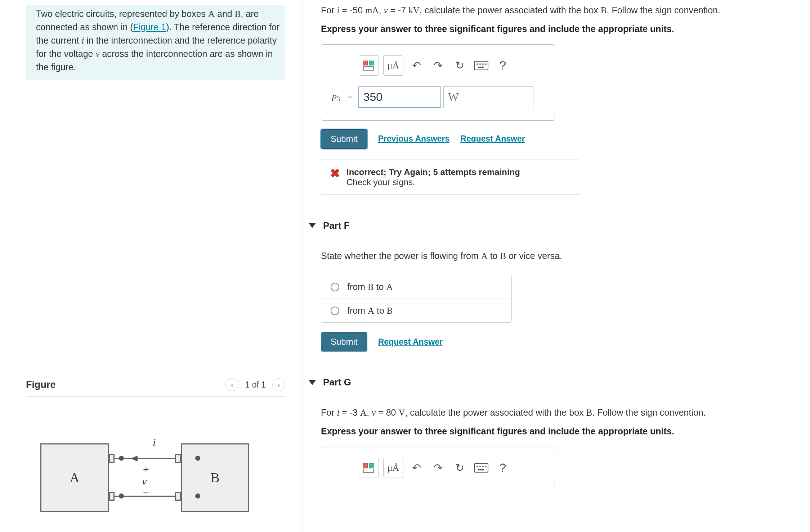  Describe the element at coordinates (154, 442) in the screenshot. I see `label-i: i` at that location.